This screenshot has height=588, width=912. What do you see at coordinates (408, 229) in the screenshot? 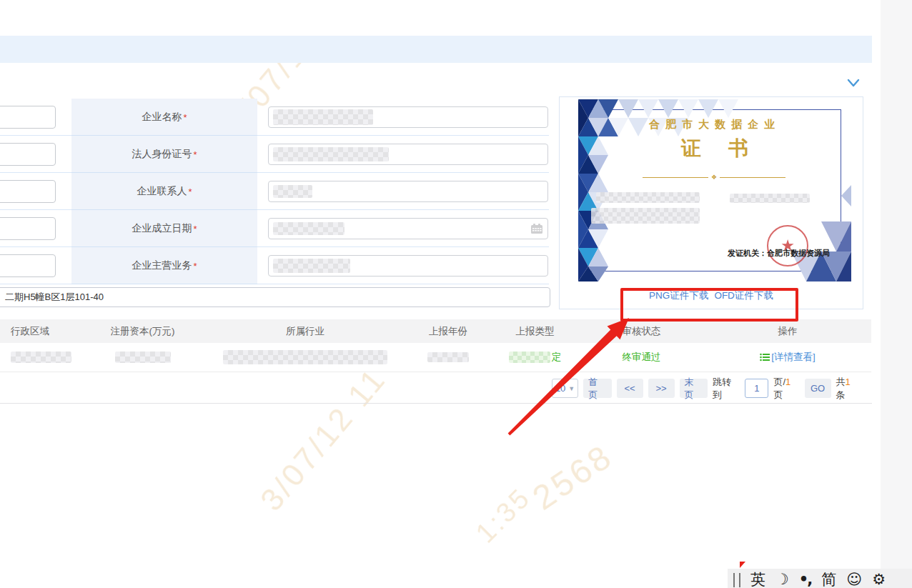
I see `founded-date-input` at bounding box center [408, 229].